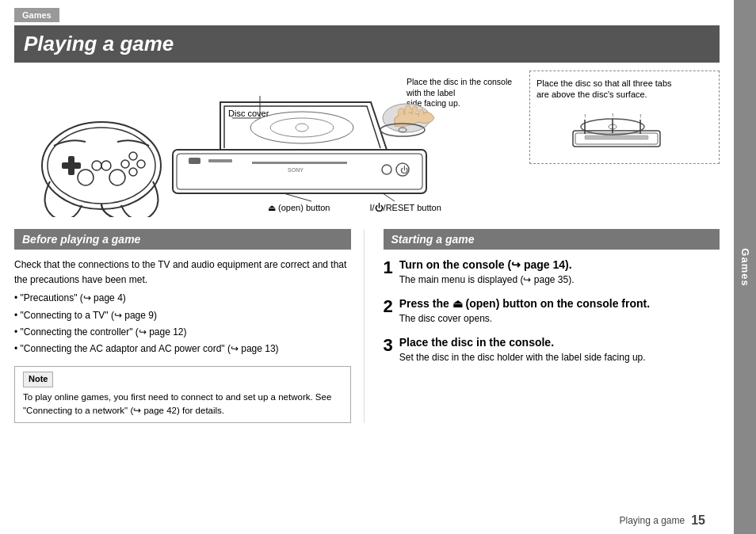 The width and height of the screenshot is (756, 534). What do you see at coordinates (388, 345) in the screenshot?
I see `step-number: 3` at bounding box center [388, 345].